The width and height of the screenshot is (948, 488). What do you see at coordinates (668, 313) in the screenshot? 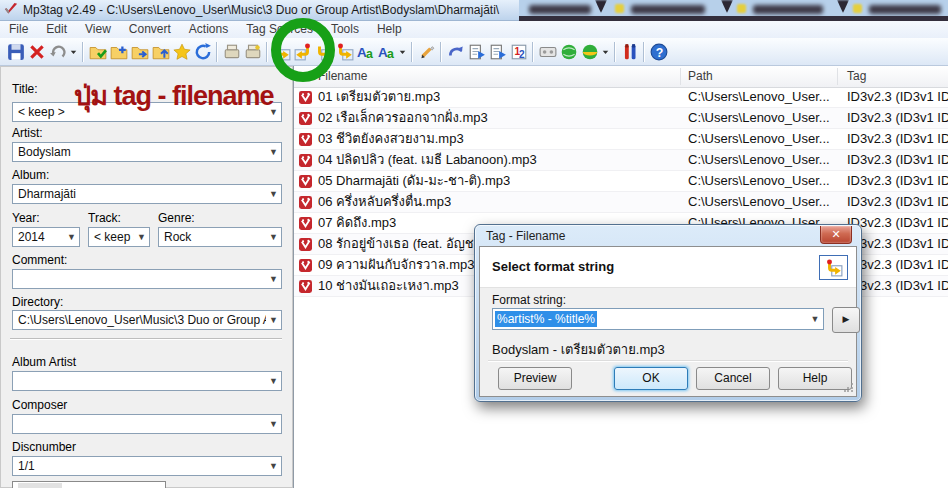
I see `tag-filename-dialog: Tag - Filename ✕ Select format string Fo…` at bounding box center [668, 313].